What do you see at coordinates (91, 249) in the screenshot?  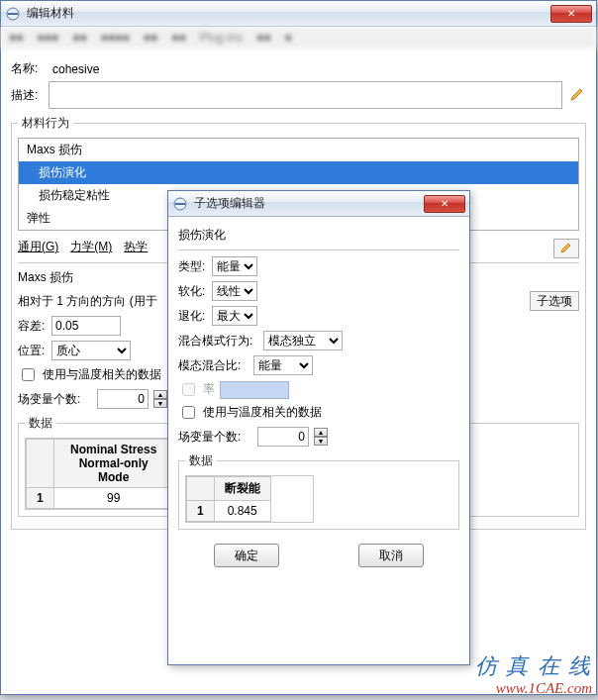 I see `tab-mechanics: 力学(M)` at bounding box center [91, 249].